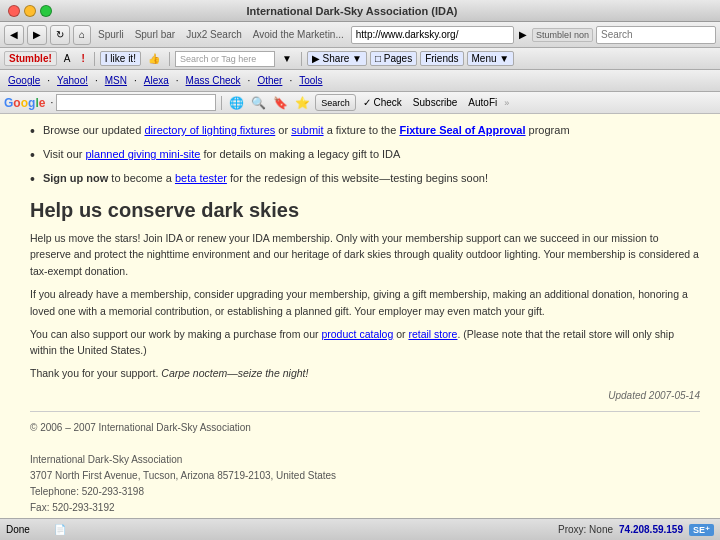  What do you see at coordinates (365, 396) in the screenshot?
I see `updated-text: Updated 2007-05-14` at bounding box center [365, 396].